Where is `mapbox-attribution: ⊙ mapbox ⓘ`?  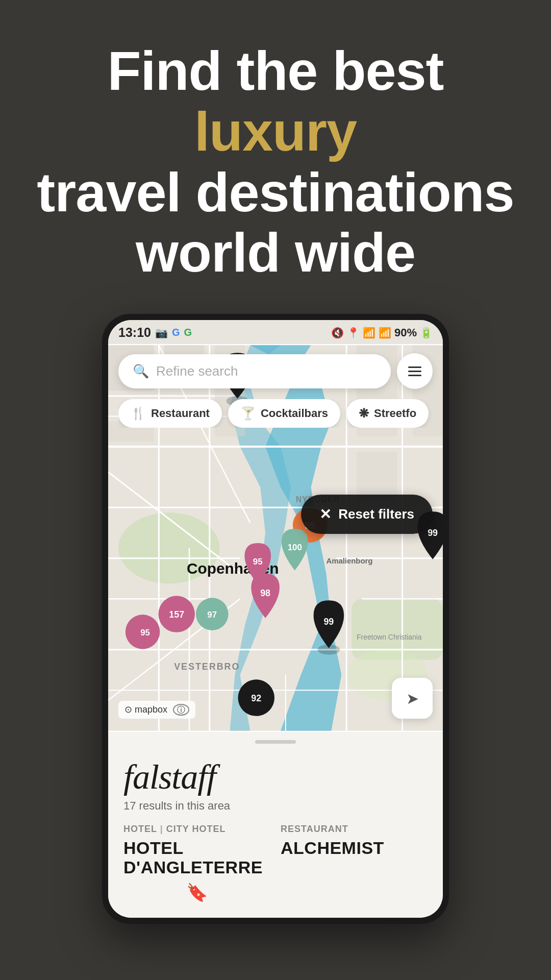
mapbox-attribution: ⊙ mapbox ⓘ is located at coordinates (157, 709).